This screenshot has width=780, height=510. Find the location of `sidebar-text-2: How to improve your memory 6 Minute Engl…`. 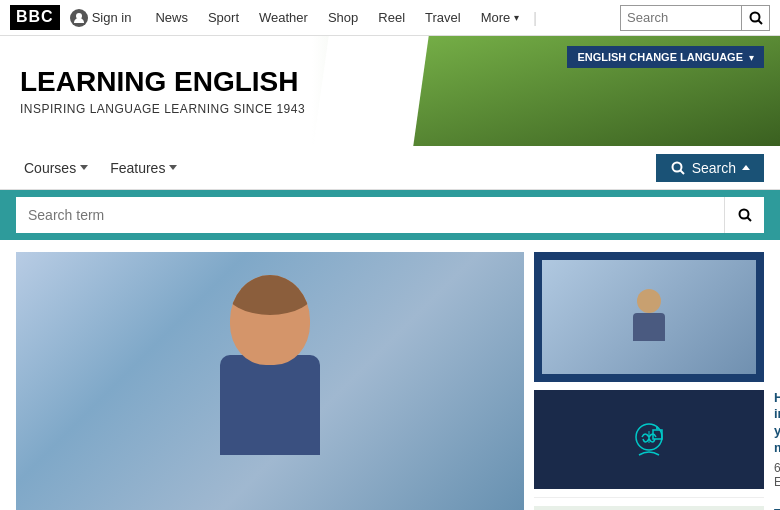

sidebar-text-2: How to improve your memory 6 Minute Engl… is located at coordinates (777, 440).